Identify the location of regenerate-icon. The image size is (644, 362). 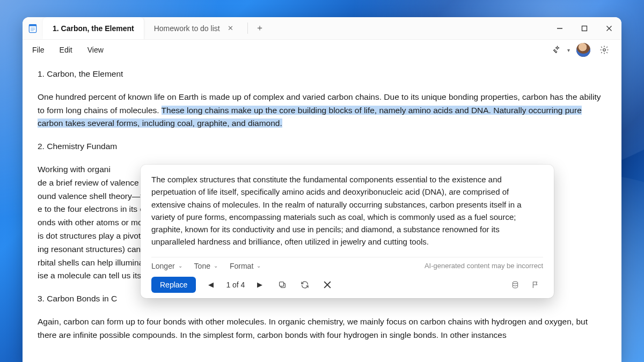
(305, 285).